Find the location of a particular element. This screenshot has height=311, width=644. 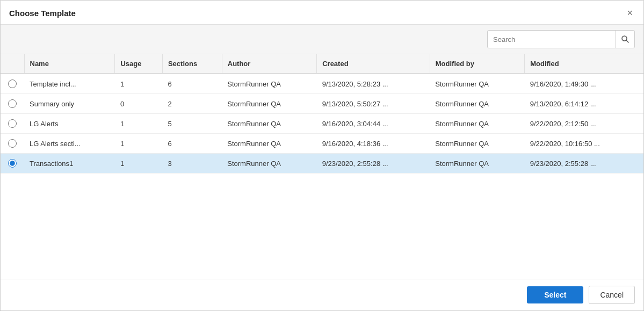

dialog-title: Choose Template is located at coordinates (42, 13).